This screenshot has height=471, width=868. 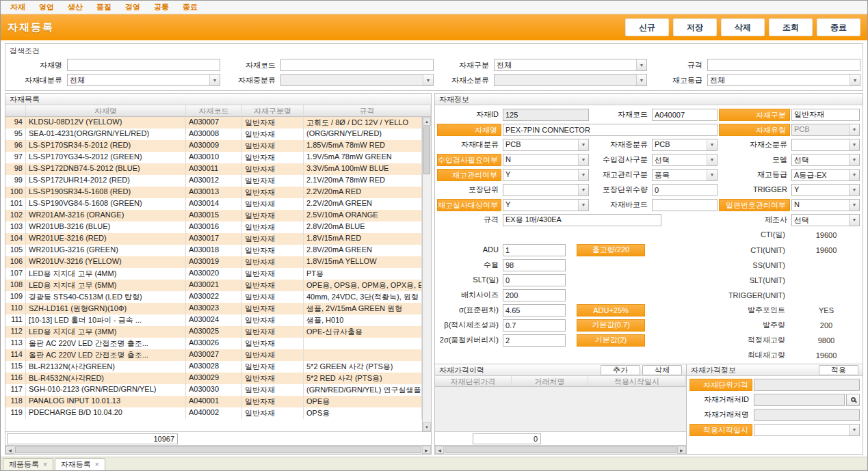 What do you see at coordinates (826, 220) in the screenshot?
I see `maker-select: 선택 ▼` at bounding box center [826, 220].